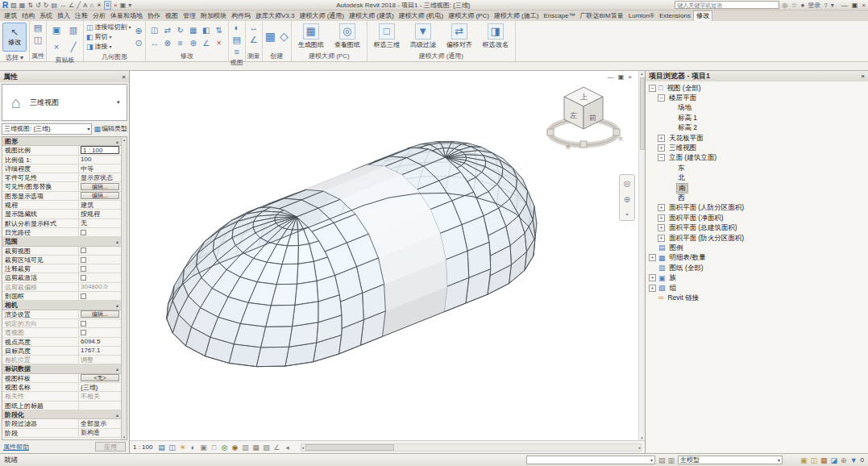 The height and width of the screenshot is (466, 868). Describe the element at coordinates (683, 89) in the screenshot. I see `tree-item-label: 视图 (全部)` at that location.